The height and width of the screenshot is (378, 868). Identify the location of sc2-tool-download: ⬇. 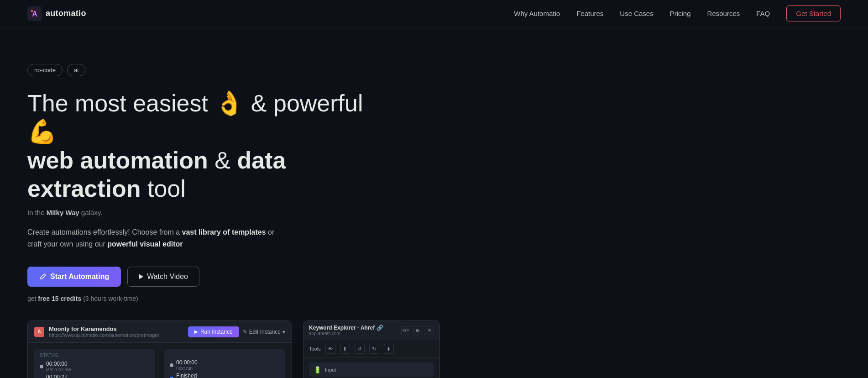
(389, 349).